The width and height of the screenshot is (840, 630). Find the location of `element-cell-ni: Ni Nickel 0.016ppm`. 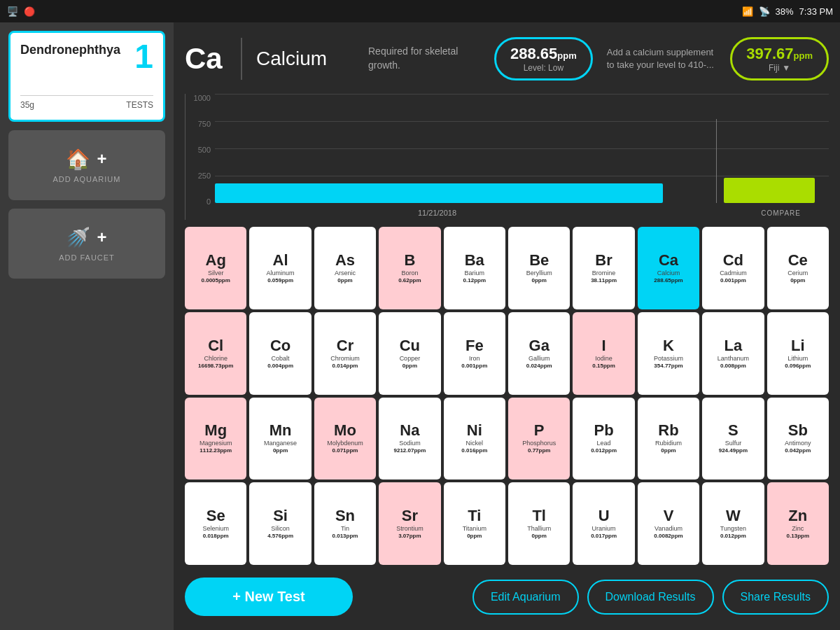

element-cell-ni: Ni Nickel 0.016ppm is located at coordinates (475, 439).